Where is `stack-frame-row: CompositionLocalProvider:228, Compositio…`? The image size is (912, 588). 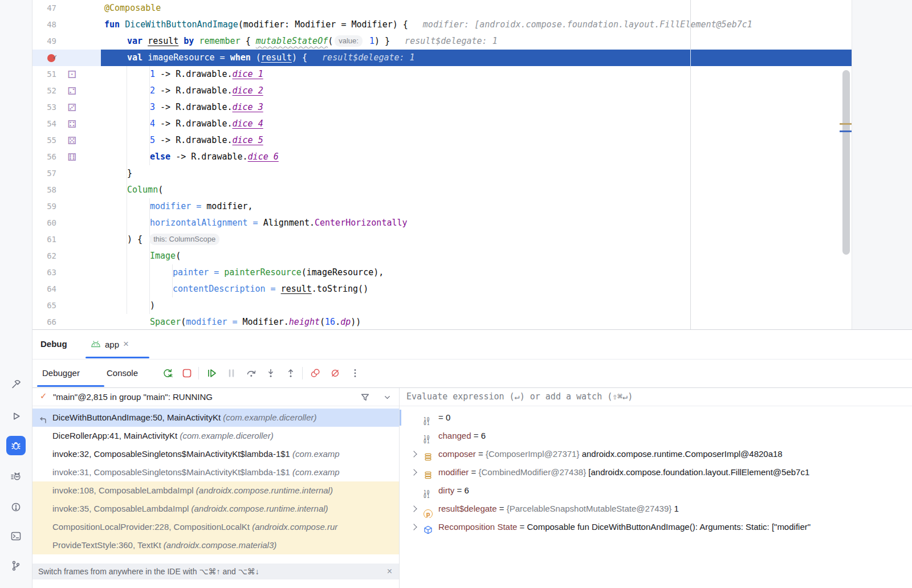
stack-frame-row: CompositionLocalProvider:228, Compositio… is located at coordinates (215, 527).